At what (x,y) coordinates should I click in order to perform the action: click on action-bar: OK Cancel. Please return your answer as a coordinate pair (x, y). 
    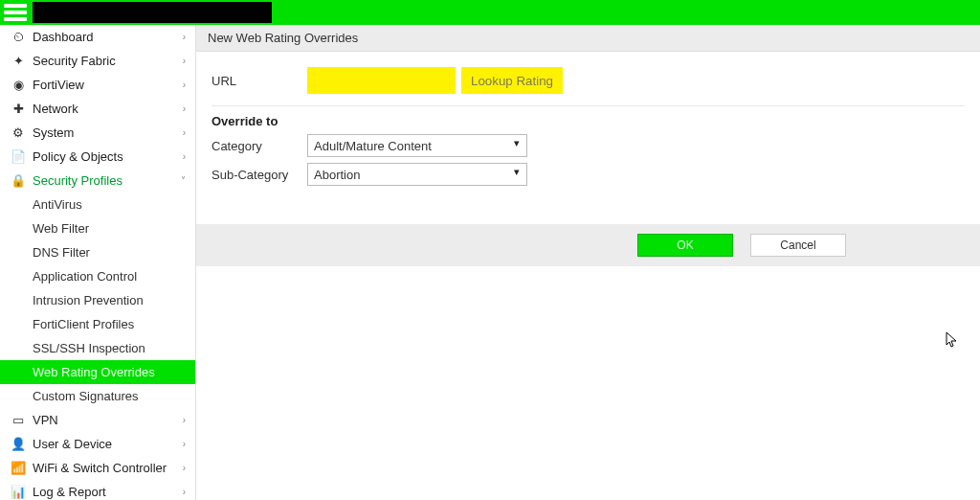
    Looking at the image, I should click on (588, 245).